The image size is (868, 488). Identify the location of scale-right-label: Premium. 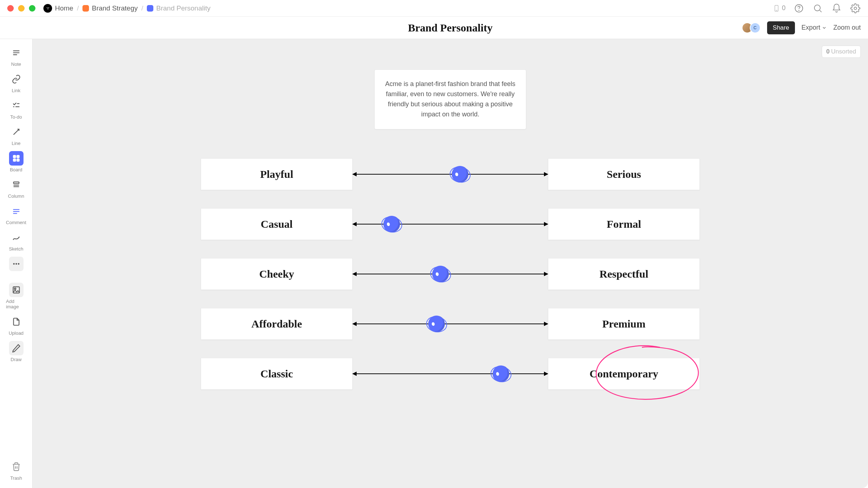
(624, 324).